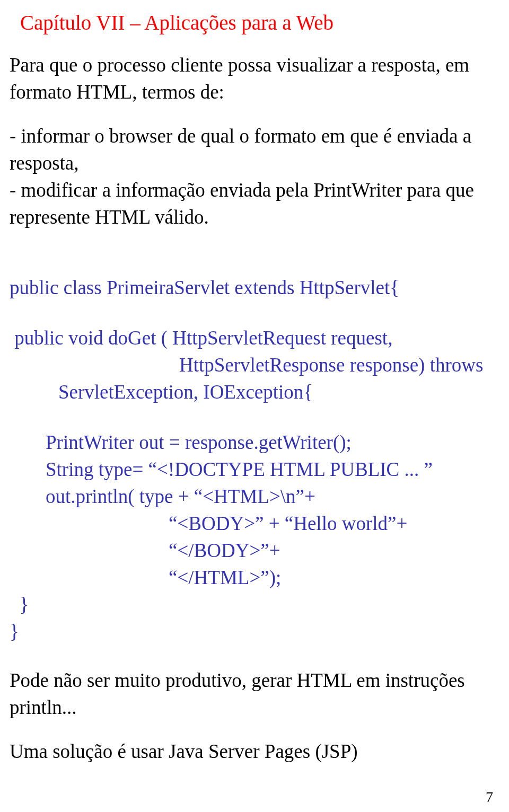 Image resolution: width=509 pixels, height=812 pixels. What do you see at coordinates (252, 287) in the screenshot?
I see `code-line: public class PrimeiraServlet extends Htt…` at bounding box center [252, 287].